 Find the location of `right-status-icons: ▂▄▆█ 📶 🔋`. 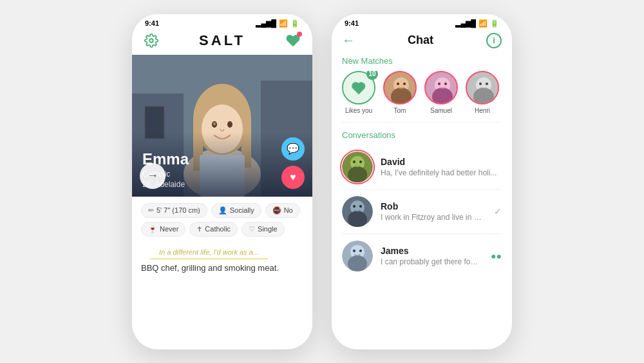

right-status-icons: ▂▄▆█ 📶 🔋 is located at coordinates (477, 23).